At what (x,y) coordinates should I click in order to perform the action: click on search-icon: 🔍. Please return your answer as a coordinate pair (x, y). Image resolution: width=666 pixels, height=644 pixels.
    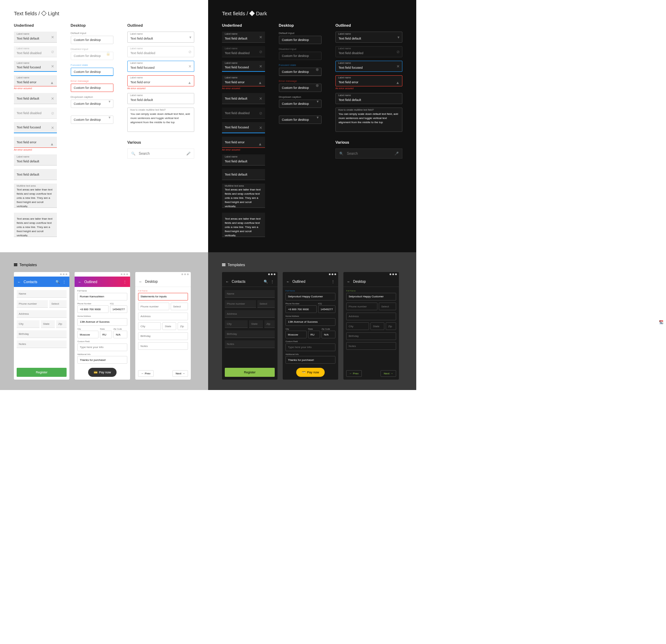
    Looking at the image, I should click on (266, 282).